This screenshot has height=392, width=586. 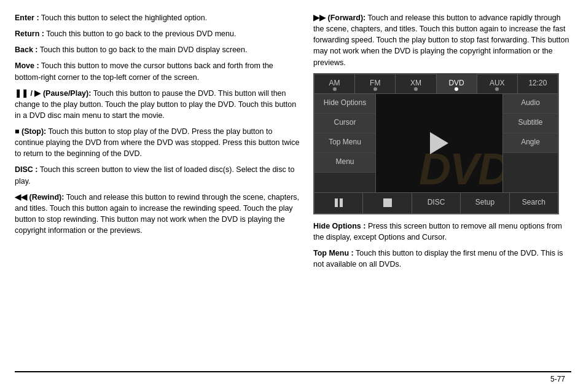 I want to click on footer-bar: 5-77, so click(x=293, y=378).